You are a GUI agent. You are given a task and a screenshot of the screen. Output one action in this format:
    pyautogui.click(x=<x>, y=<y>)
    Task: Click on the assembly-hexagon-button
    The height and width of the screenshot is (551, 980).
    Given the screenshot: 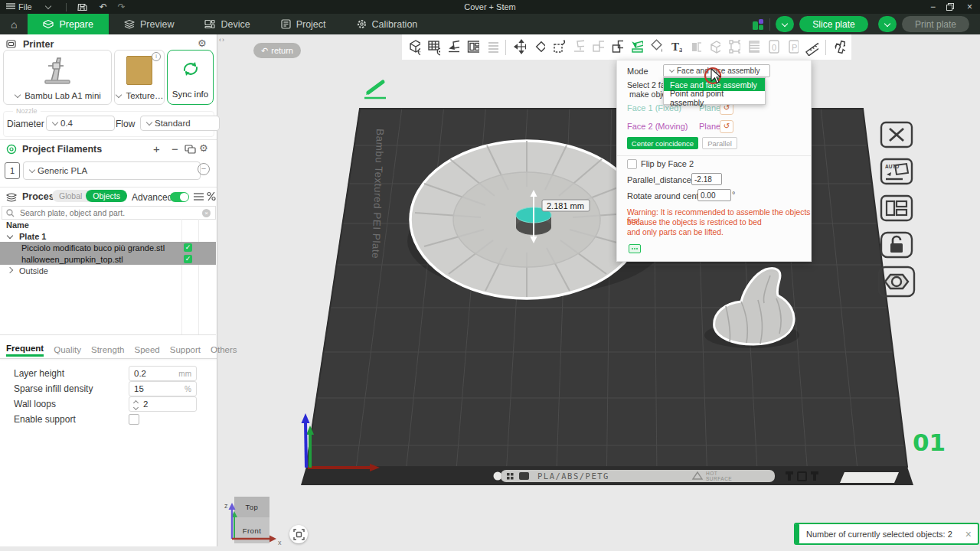 What is the action you would take?
    pyautogui.click(x=897, y=282)
    